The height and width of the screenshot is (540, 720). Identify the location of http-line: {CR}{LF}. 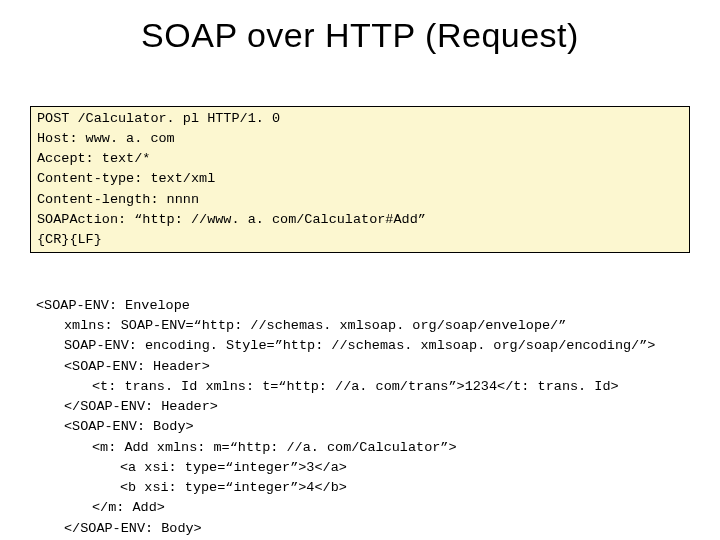
(70, 240).